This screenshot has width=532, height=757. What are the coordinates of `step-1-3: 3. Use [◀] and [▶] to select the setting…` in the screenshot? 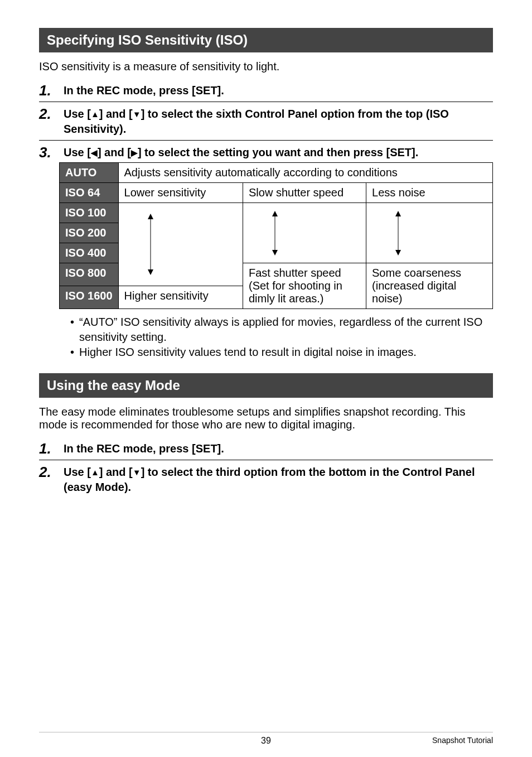 It's located at (266, 153).